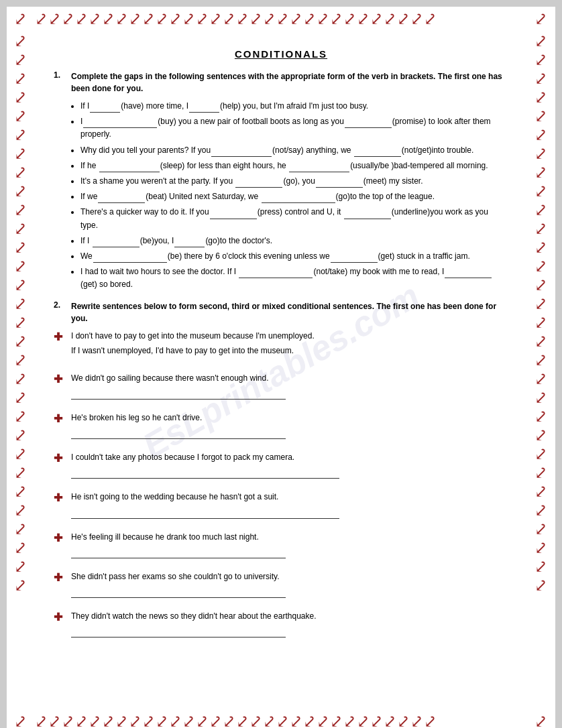 This screenshot has height=728, width=562. I want to click on section-1-number: 1., so click(60, 75).